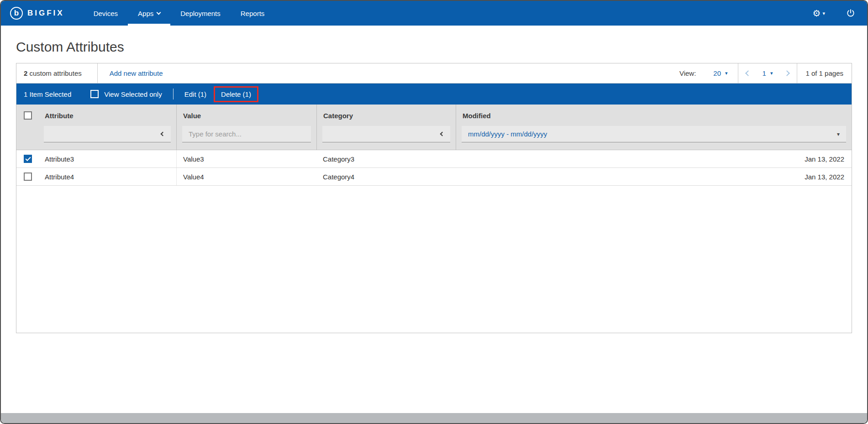 The width and height of the screenshot is (868, 424). I want to click on selection-bar: 1 Item Selected View Selected only Edit …, so click(434, 94).